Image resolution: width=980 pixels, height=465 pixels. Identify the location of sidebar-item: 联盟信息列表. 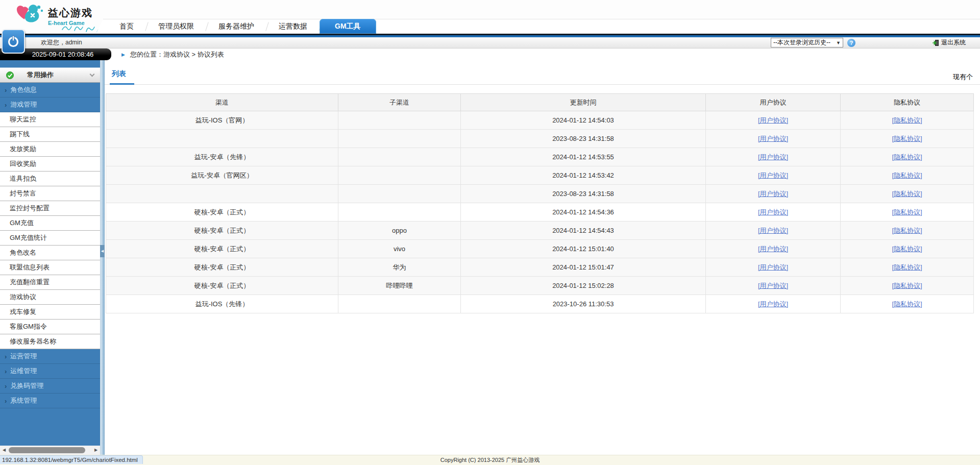
(50, 267).